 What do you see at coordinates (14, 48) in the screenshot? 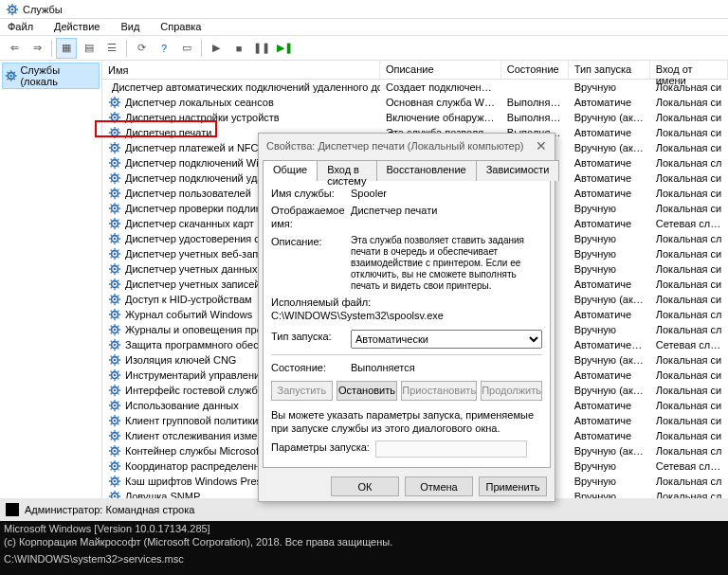
I see `back-button: ⇐` at bounding box center [14, 48].